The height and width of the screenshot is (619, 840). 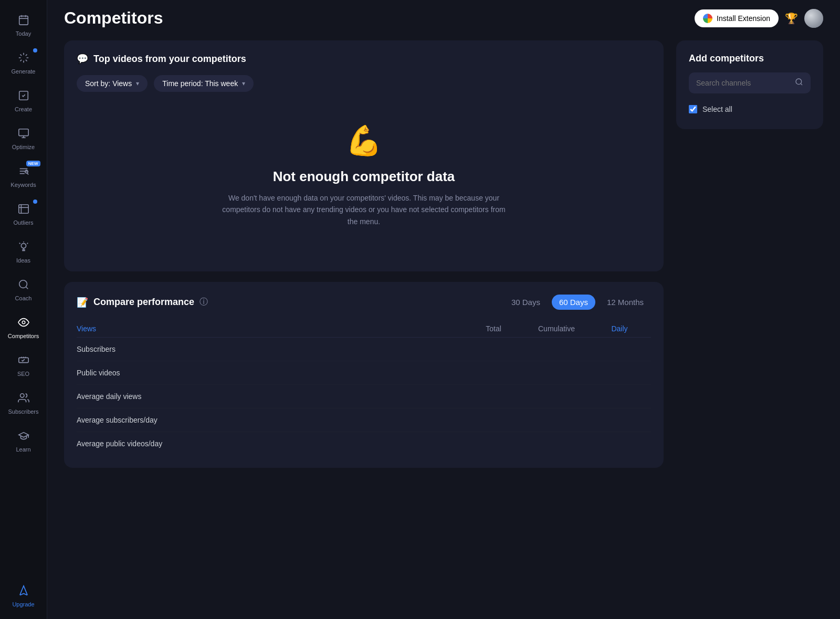 What do you see at coordinates (23, 109) in the screenshot?
I see `sidebar-item-create-label: Create` at bounding box center [23, 109].